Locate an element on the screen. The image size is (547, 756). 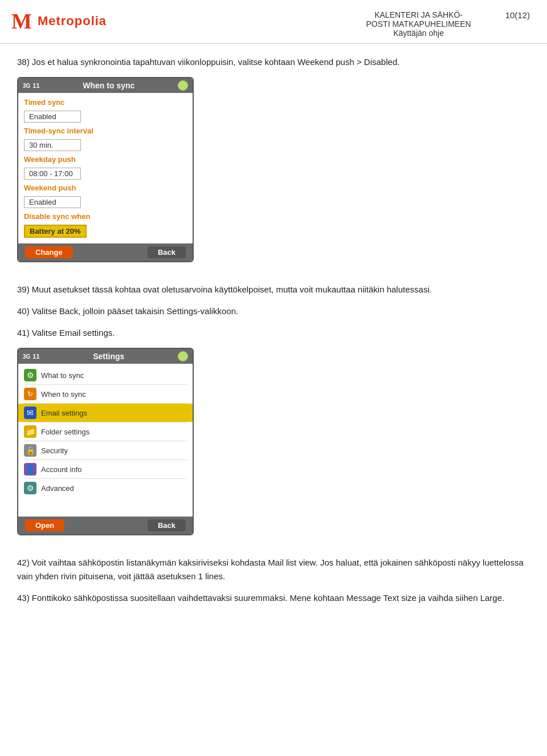
phone-topbar-1: 3G 11 When to sync is located at coordinates (105, 86).